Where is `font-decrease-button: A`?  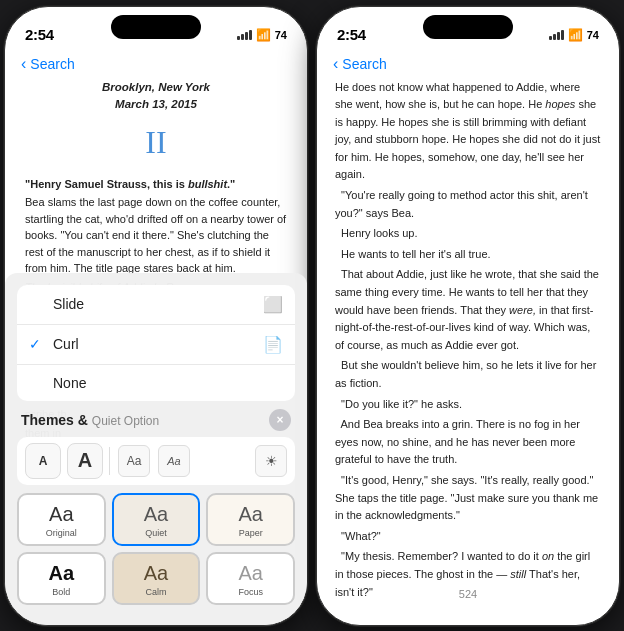
font-decrease-button: A is located at coordinates (43, 461).